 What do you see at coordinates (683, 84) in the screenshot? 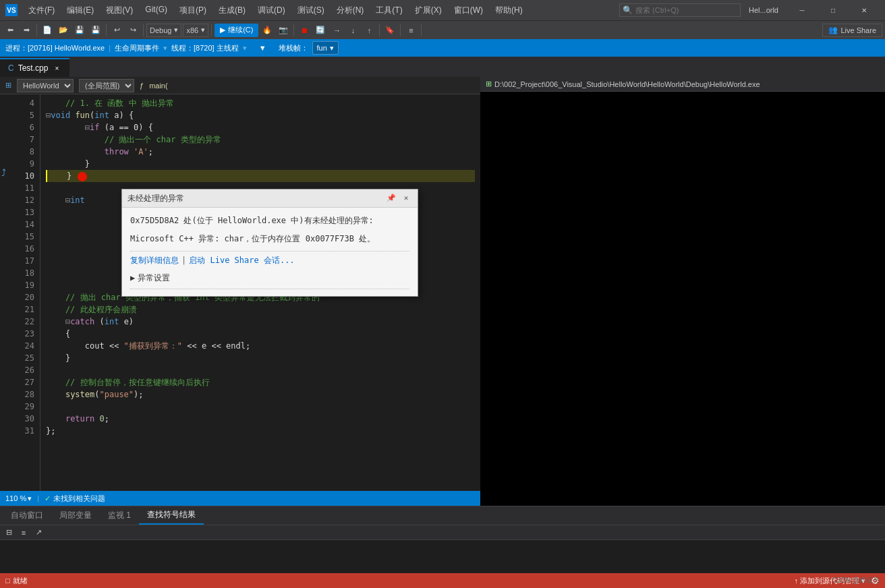
I see `preview-title-bar: ⊞ D:\002_Project\006_Visual_Studio\Hello…` at bounding box center [683, 84].